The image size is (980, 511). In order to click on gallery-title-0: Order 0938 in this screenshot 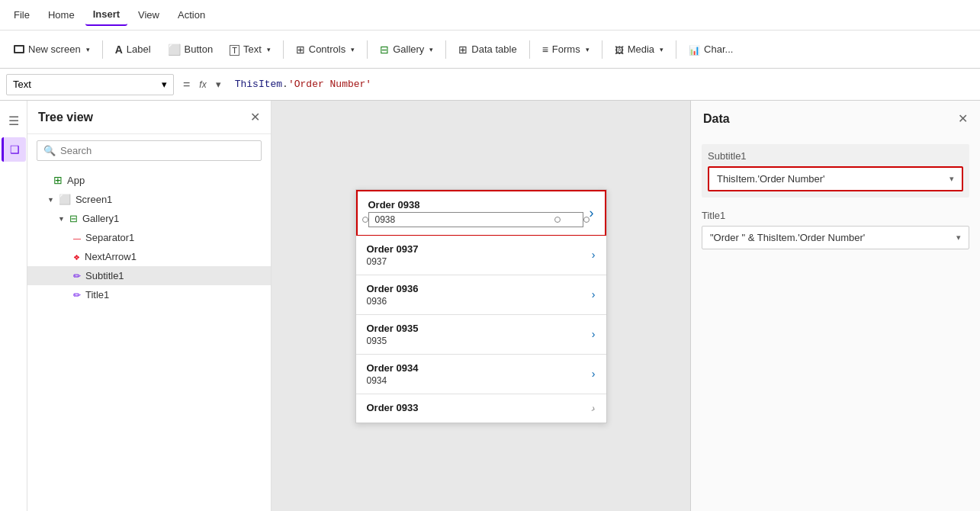, I will do `click(476, 204)`.